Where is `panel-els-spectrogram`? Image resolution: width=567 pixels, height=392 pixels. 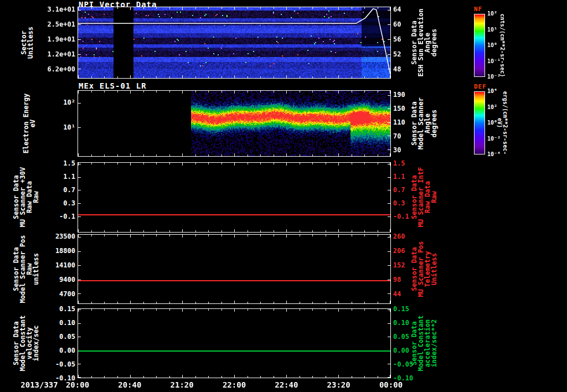 panel-els-spectrogram is located at coordinates (234, 123).